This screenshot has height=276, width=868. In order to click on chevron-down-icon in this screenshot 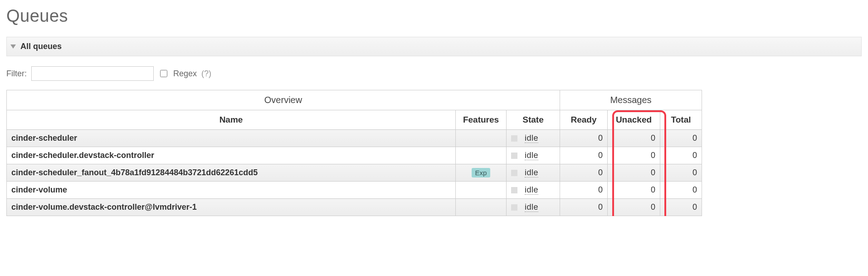, I will do `click(13, 46)`.